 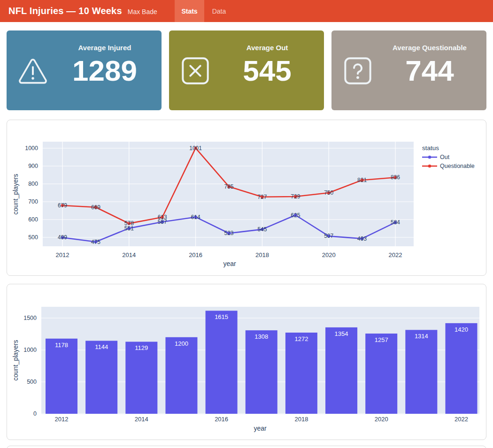 I want to click on svg-text: 578, so click(x=129, y=223).